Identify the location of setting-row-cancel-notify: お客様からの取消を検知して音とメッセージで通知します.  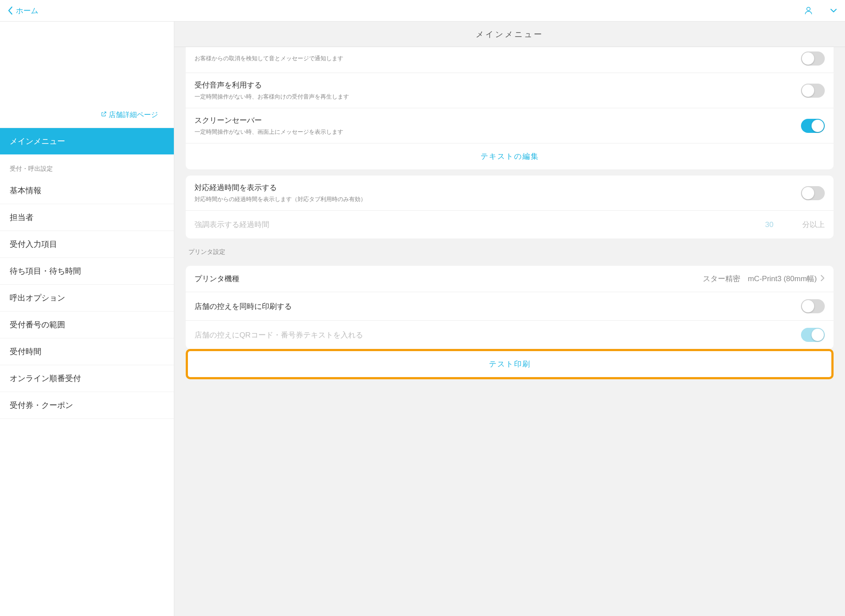
(510, 60).